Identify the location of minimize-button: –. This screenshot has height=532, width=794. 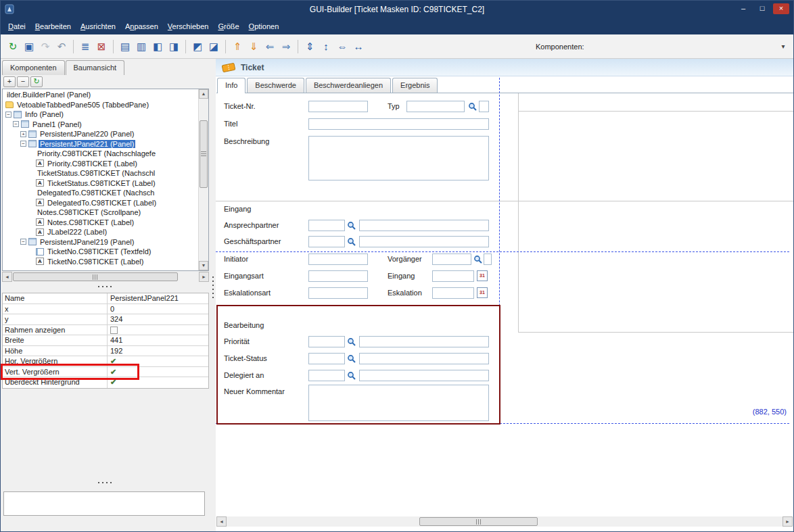
(743, 9).